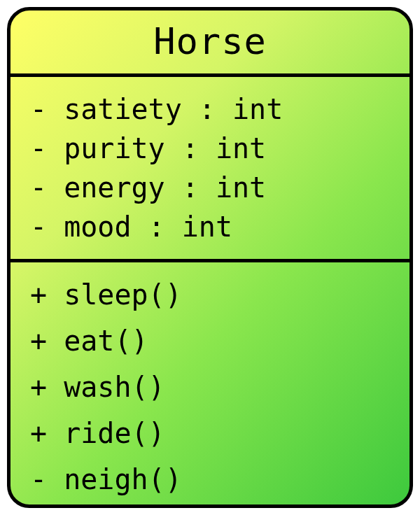 This screenshot has height=515, width=420. What do you see at coordinates (210, 341) in the screenshot?
I see `method-row: + eat()` at bounding box center [210, 341].